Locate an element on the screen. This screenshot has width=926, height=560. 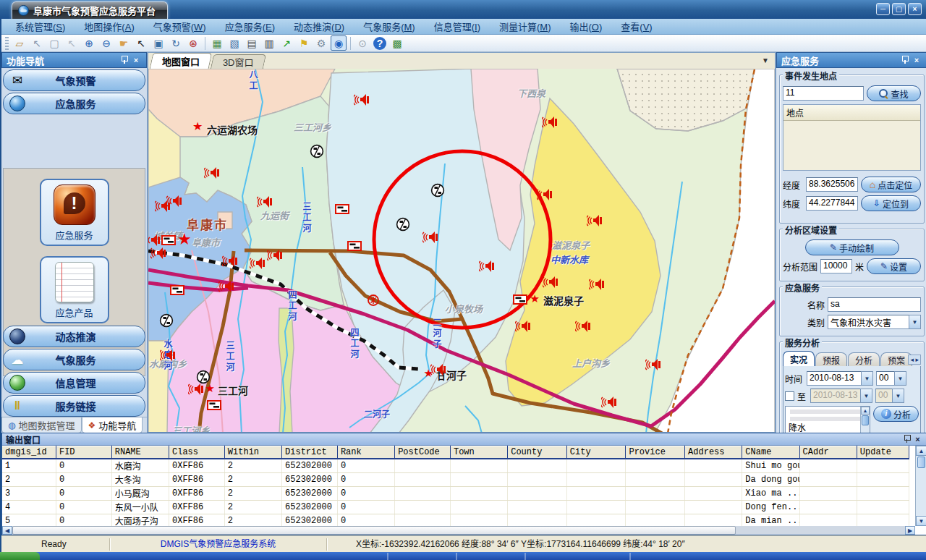
service-type-combo: 气象和洪水灾害 ▼ is located at coordinates (874, 322).